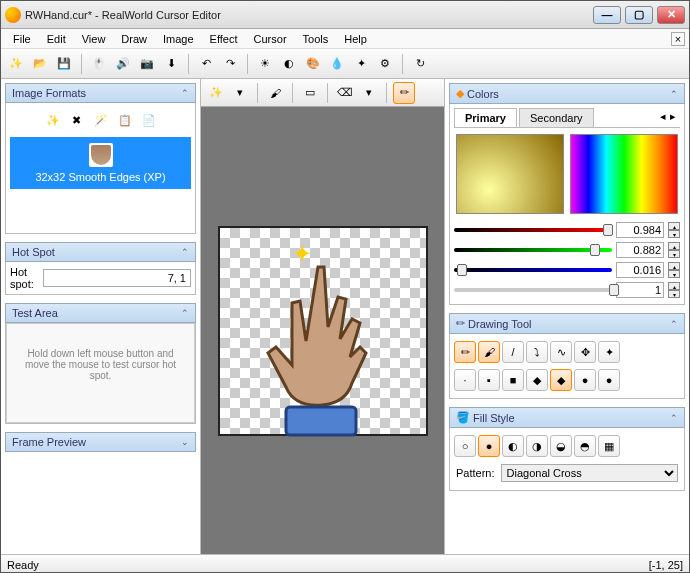 This screenshot has width=690, height=573. Describe the element at coordinates (567, 418) in the screenshot. I see `fill-style-header: 🪣 Fill Style ⌃` at that location.